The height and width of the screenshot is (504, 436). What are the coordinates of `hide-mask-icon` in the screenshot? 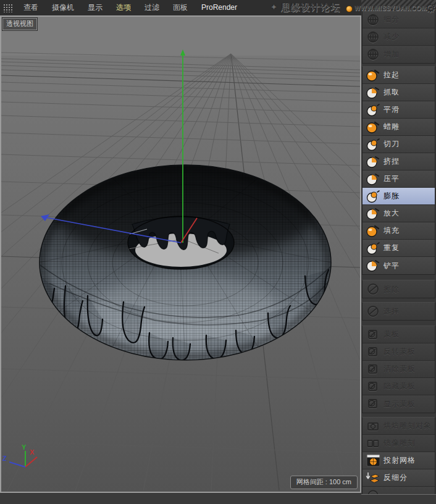 It's located at (373, 387).